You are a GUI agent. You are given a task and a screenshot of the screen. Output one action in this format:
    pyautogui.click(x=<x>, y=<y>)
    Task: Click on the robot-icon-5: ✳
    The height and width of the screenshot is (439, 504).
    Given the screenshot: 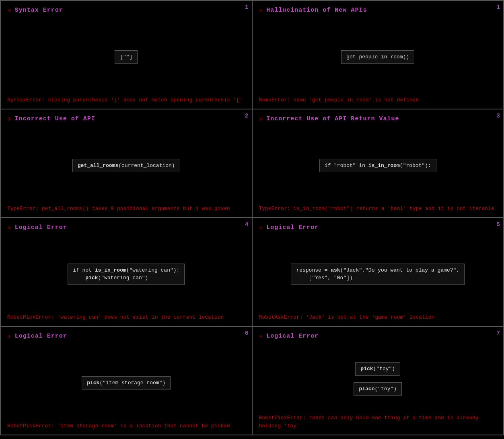 What is the action you would take?
    pyautogui.click(x=10, y=227)
    